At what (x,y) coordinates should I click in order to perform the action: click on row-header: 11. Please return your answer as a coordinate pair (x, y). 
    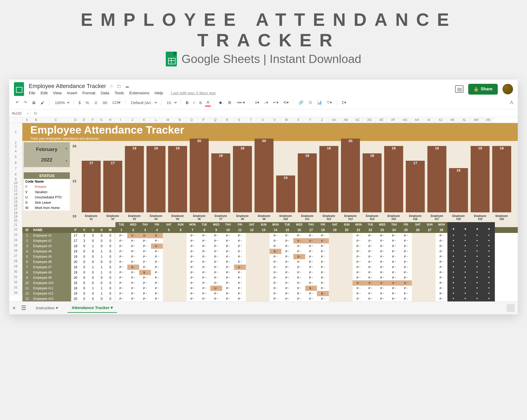
    Looking at the image, I should click on (16, 187).